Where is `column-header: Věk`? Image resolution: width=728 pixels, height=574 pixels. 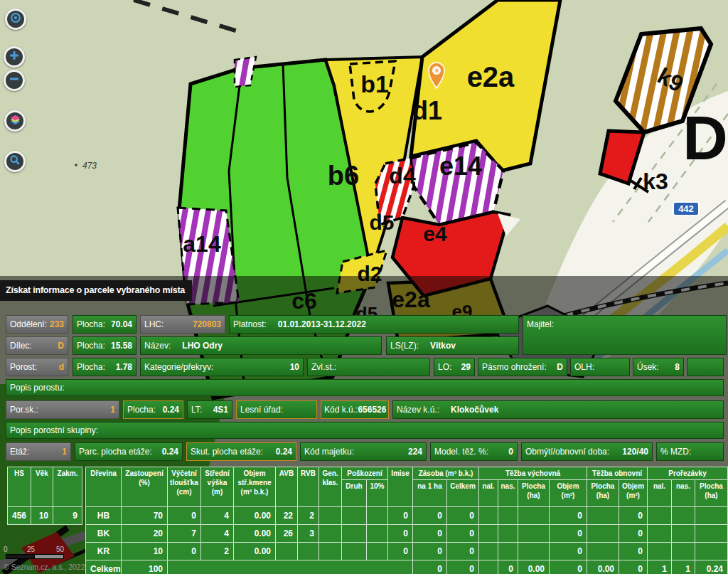
column-header: Věk is located at coordinates (43, 487).